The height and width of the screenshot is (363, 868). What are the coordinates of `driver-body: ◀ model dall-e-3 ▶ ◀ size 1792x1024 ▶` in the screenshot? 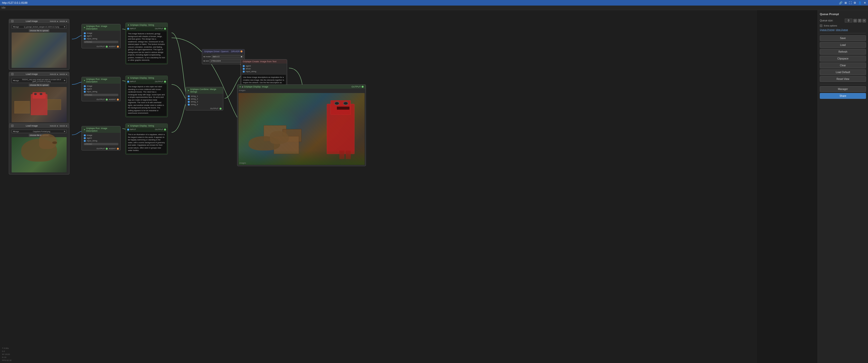 It's located at (223, 59).